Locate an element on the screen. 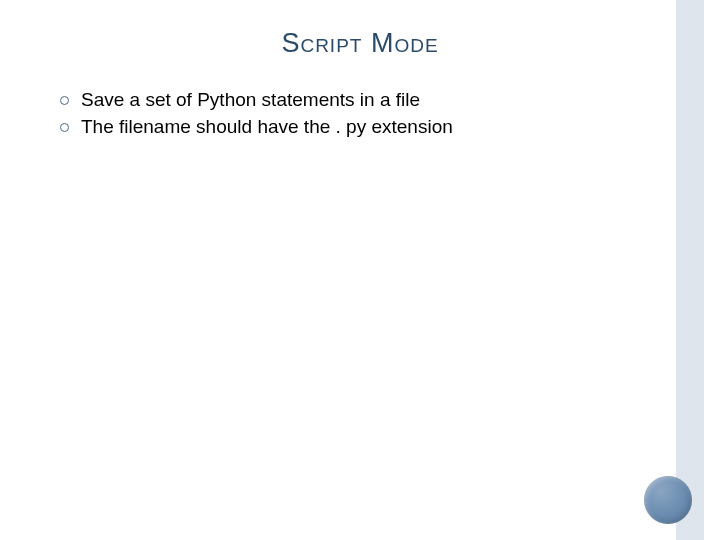  list-item: The filename should have the . py extens… is located at coordinates (390, 127).